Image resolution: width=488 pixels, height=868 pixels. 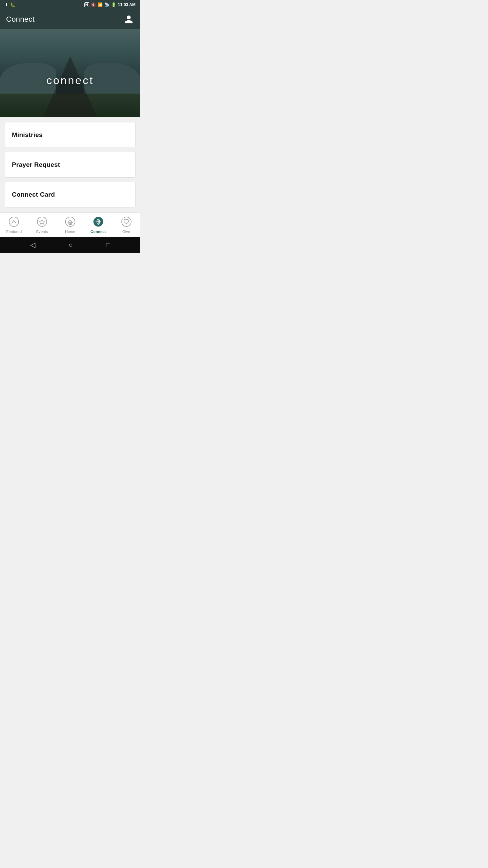 I want to click on featured-icon, so click(x=14, y=222).